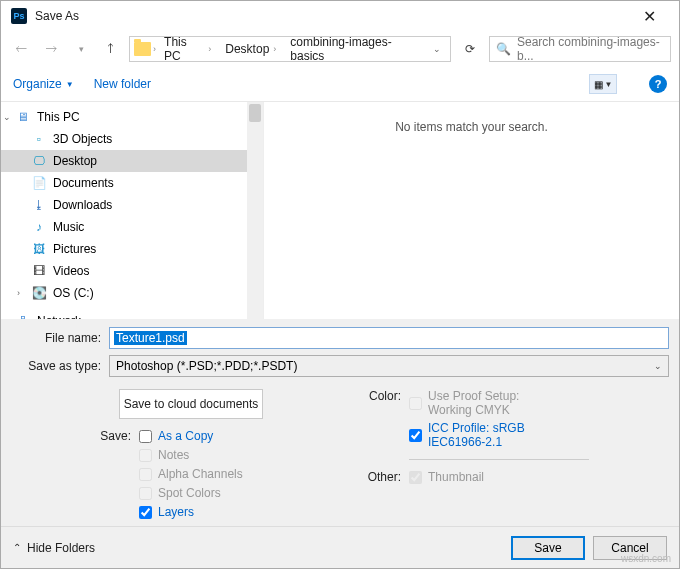 The height and width of the screenshot is (569, 680). Describe the element at coordinates (188, 49) in the screenshot. I see `crumb-thispc: This PC›` at that location.